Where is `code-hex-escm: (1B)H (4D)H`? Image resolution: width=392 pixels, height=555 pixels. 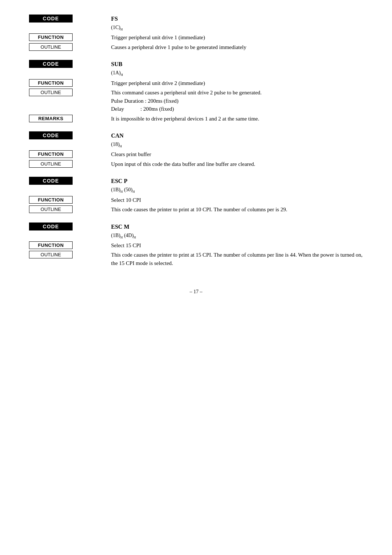
code-hex-escm: (1B)H (4D)H is located at coordinates (123, 235).